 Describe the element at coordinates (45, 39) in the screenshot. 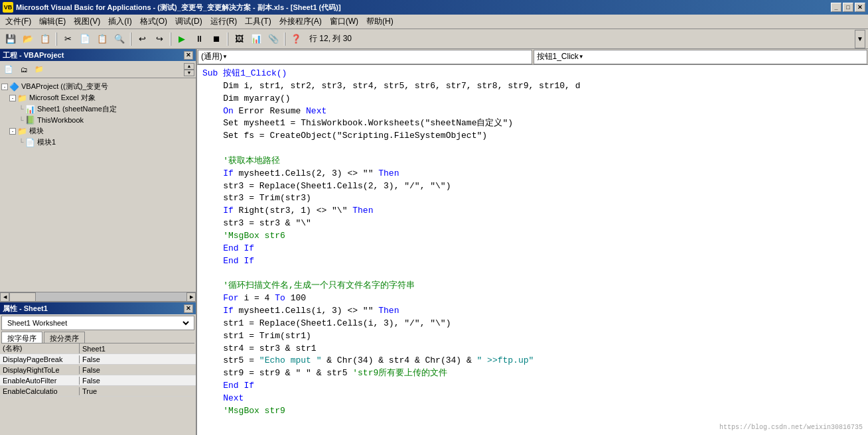

I see `toolbar-btn3: 📋` at that location.